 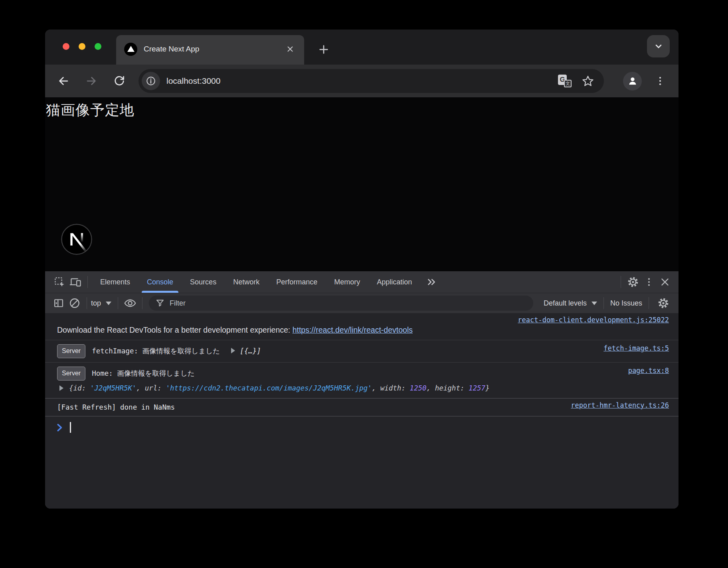 I want to click on page-heading: 猫画像予定地, so click(x=362, y=108).